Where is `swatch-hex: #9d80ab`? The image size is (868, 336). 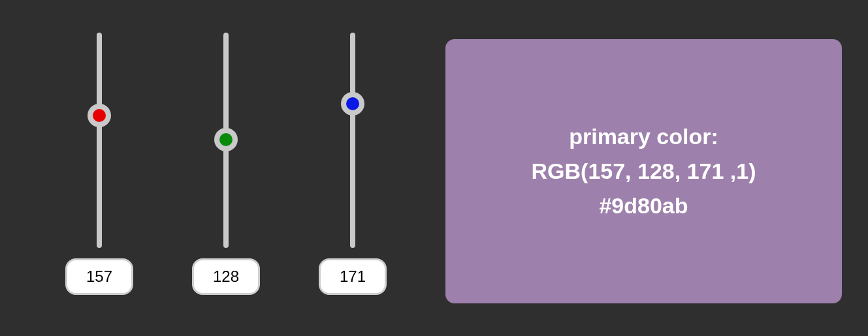
swatch-hex: #9d80ab is located at coordinates (643, 206).